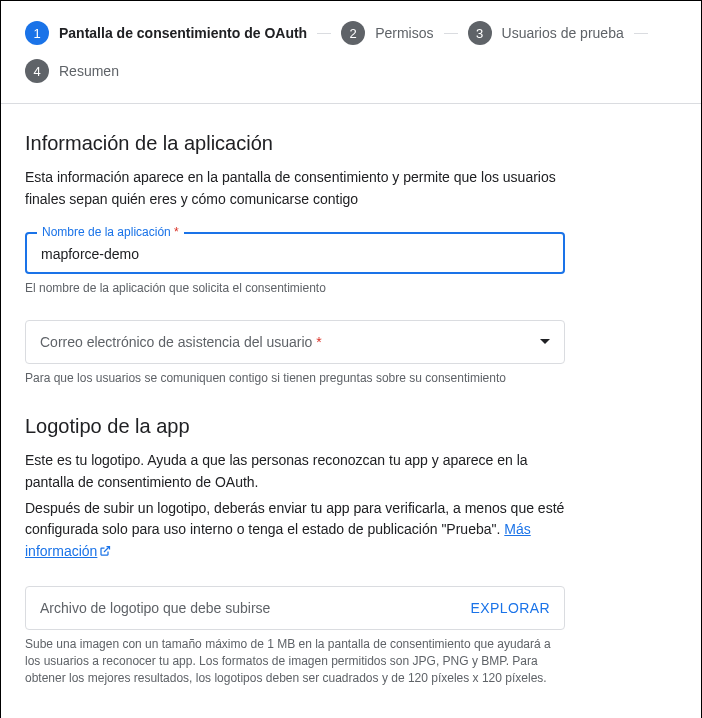 Image resolution: width=702 pixels, height=718 pixels. Describe the element at coordinates (105, 553) in the screenshot. I see `external-link-icon` at that location.